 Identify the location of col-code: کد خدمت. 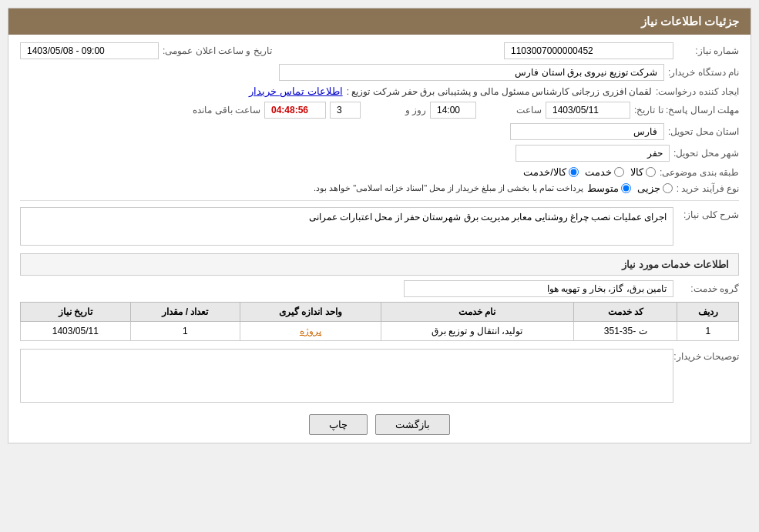
(626, 313).